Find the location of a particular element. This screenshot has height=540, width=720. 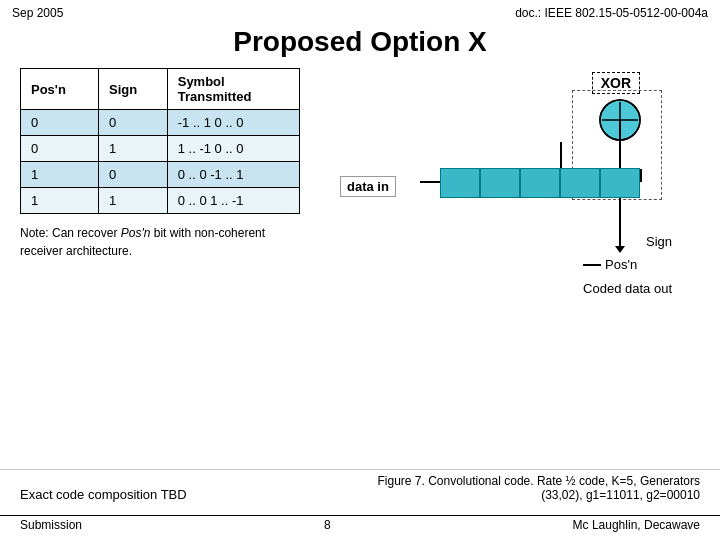

table-cell-2-1: 0 is located at coordinates (134, 175).